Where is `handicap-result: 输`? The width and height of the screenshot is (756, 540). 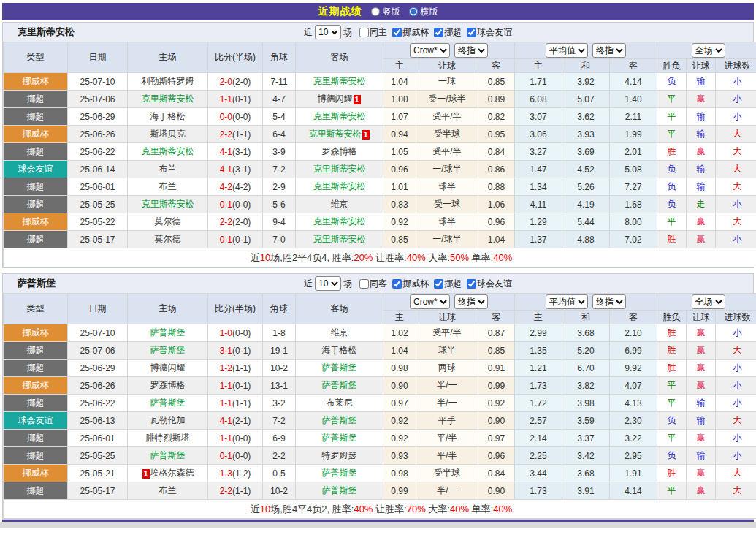
handicap-result: 输 is located at coordinates (701, 421).